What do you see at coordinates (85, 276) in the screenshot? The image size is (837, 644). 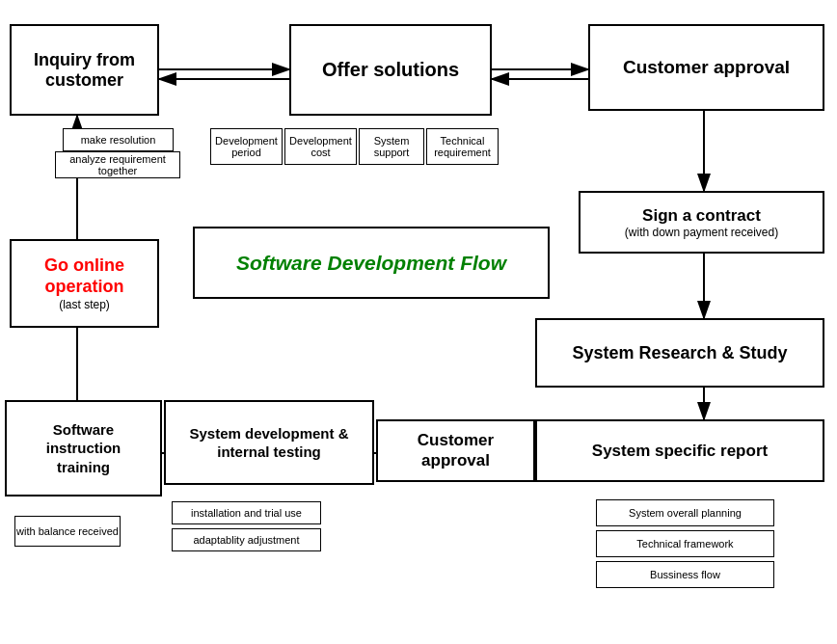 I see `go-online-label: Go onlineoperation` at bounding box center [85, 276].